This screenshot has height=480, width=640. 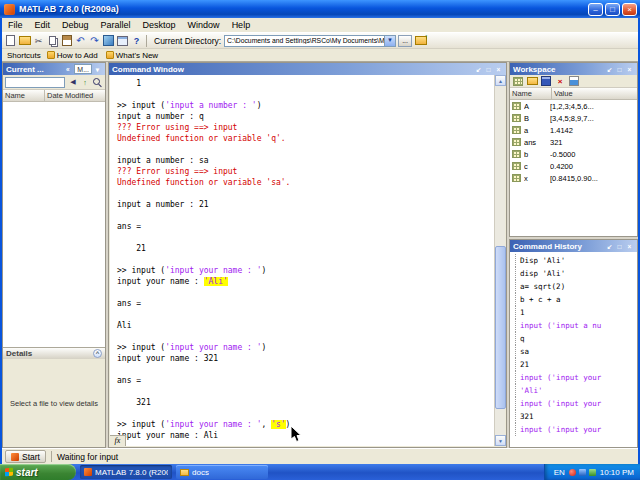 What do you see at coordinates (574, 350) in the screenshot?
I see `command-history-list: Disp 'Ali'disp 'Ali'a= sqrt(2)b + c + a1…` at bounding box center [574, 350].